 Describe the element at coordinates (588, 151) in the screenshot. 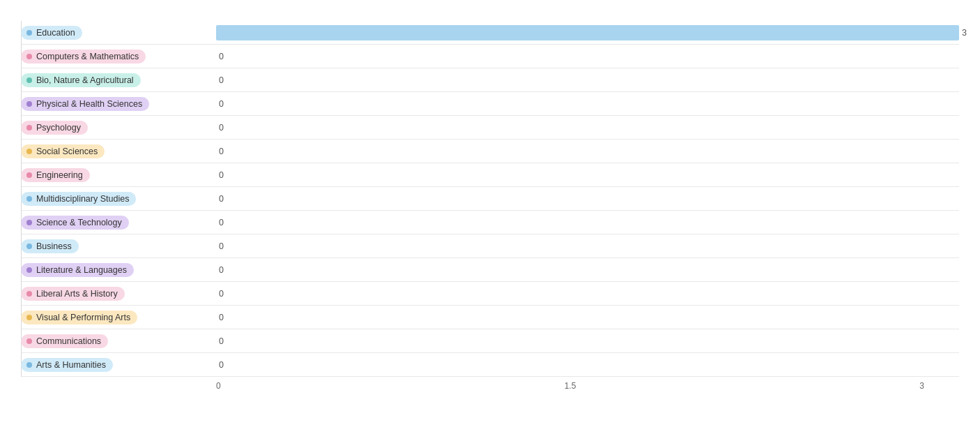

I see `bar-container-5: 0` at that location.